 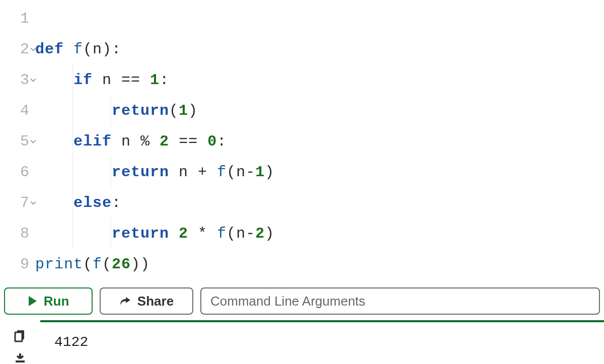 What do you see at coordinates (83, 80) in the screenshot?
I see `keyword-if: if` at bounding box center [83, 80].